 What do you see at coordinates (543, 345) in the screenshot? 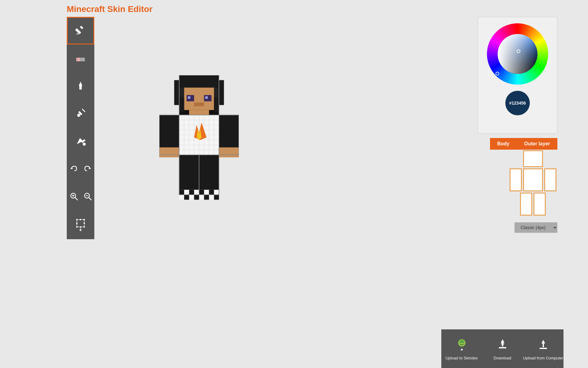
I see `upload-computer-icon` at bounding box center [543, 345].